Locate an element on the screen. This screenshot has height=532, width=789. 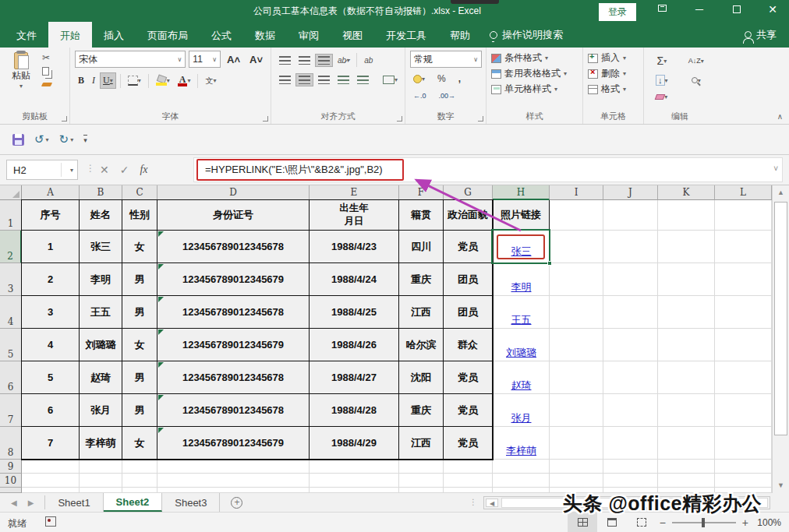
row-header-10: 10 is located at coordinates (11, 481).